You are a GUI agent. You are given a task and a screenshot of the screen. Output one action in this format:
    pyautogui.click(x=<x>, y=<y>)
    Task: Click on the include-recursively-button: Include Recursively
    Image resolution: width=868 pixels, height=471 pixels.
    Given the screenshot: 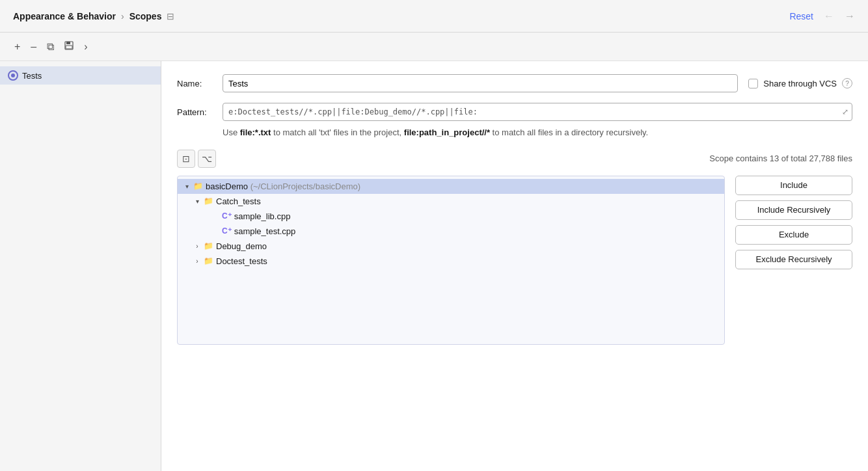 What is the action you would take?
    pyautogui.click(x=794, y=210)
    